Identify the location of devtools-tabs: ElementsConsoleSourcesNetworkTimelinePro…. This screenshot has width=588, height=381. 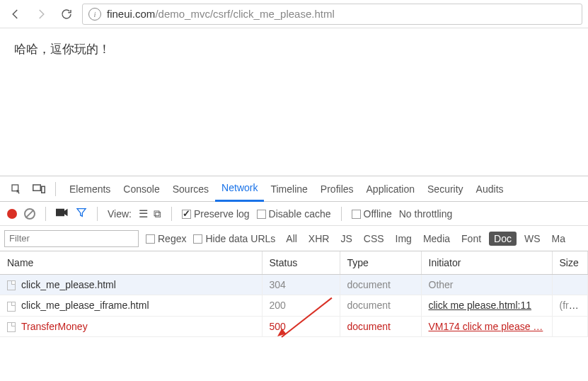
(294, 189).